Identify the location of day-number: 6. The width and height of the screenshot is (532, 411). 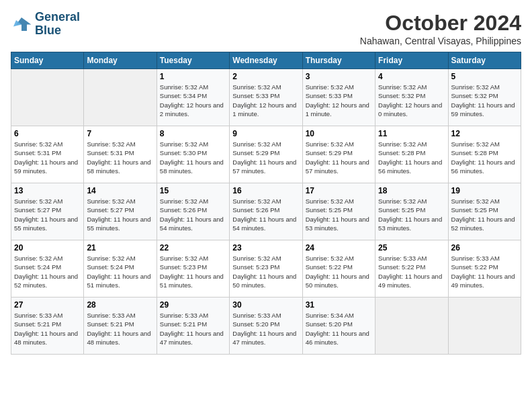
(47, 134).